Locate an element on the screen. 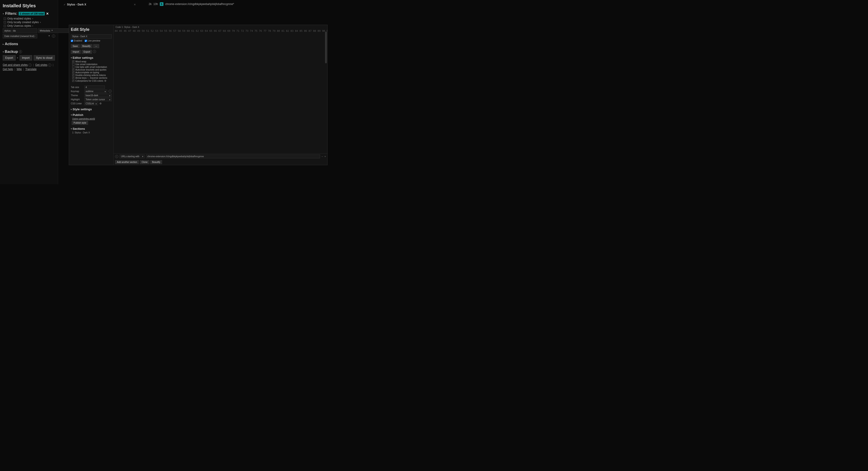 This screenshot has width=868, height=471. sort-select is located at coordinates (20, 36).